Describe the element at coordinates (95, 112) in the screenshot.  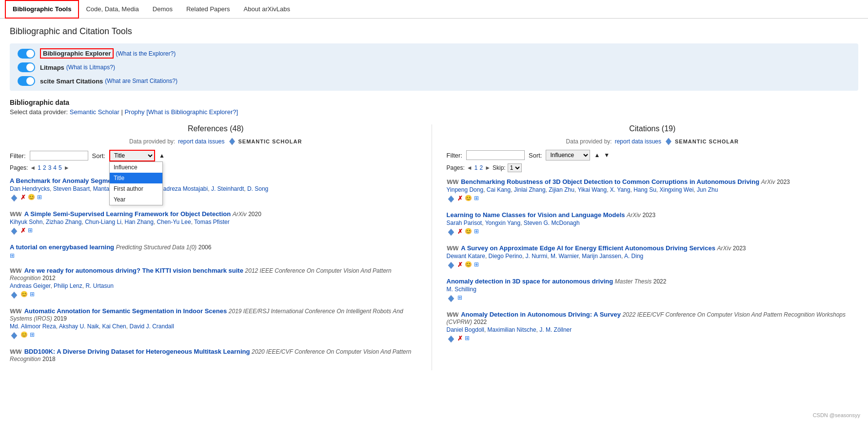
I see `provider-semantic-scholar: Semantic Scholar` at that location.